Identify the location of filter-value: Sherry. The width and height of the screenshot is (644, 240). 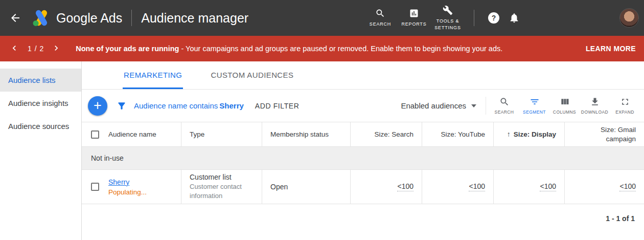
(232, 105).